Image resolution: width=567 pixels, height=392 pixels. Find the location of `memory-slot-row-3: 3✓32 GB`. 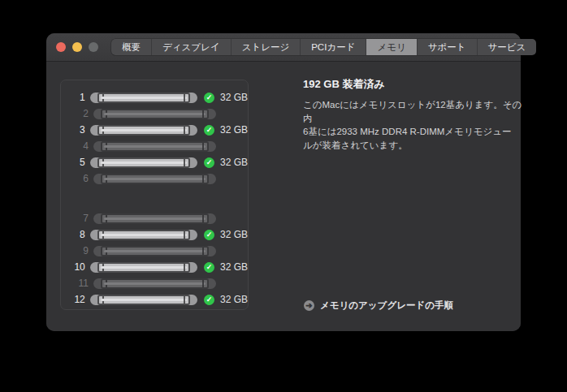

memory-slot-row-3: 3✓32 GB is located at coordinates (154, 130).